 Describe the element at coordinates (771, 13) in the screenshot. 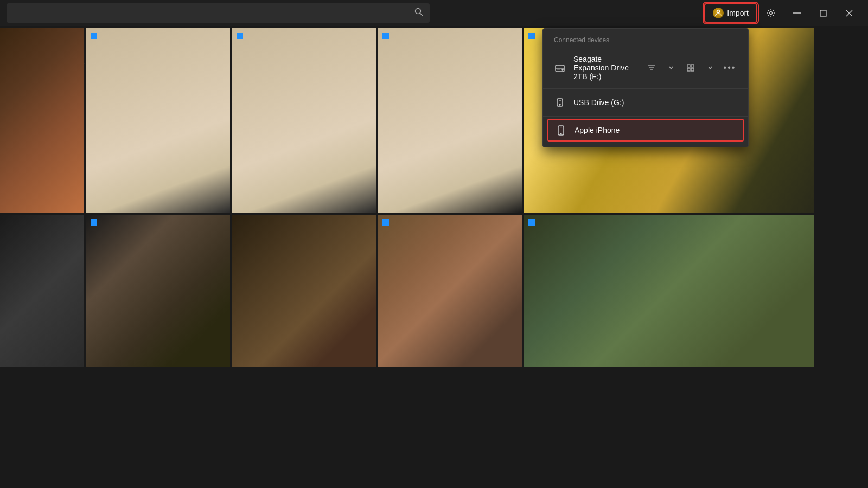

I see `settings-button` at that location.